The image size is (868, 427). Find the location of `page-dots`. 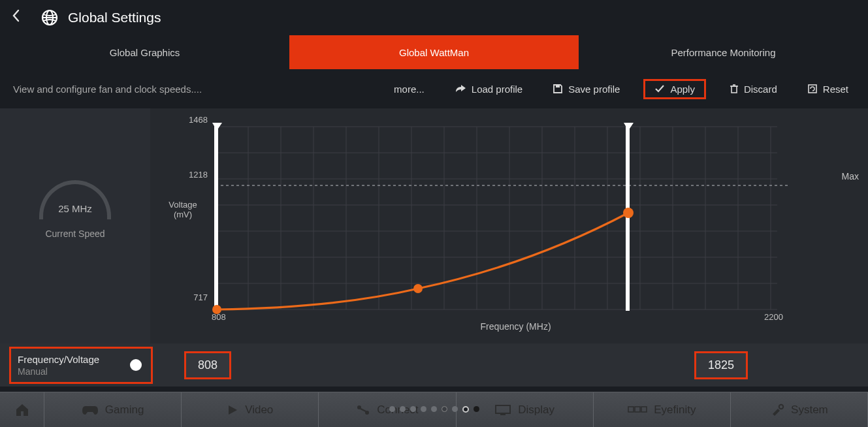

page-dots is located at coordinates (434, 409).